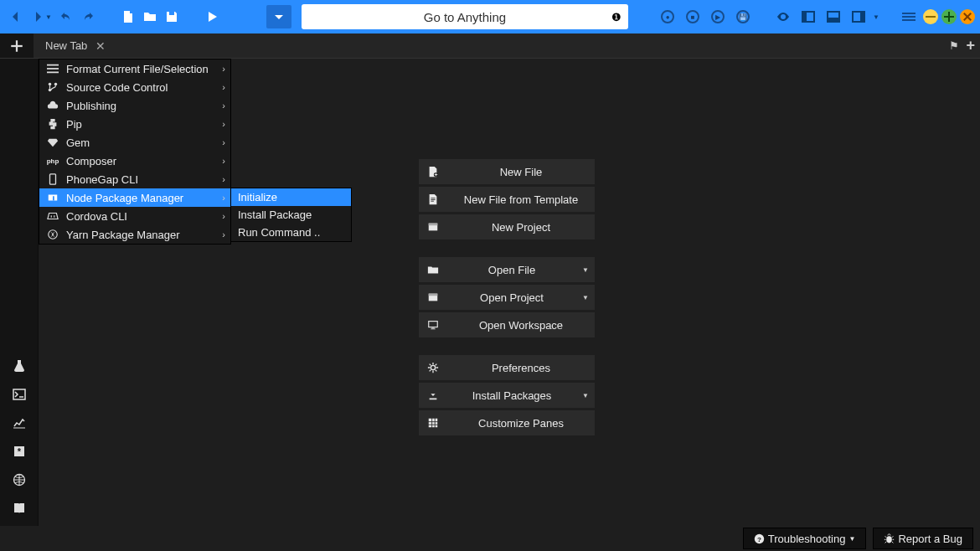 The height and width of the screenshot is (551, 980). I want to click on python-icon, so click(53, 124).